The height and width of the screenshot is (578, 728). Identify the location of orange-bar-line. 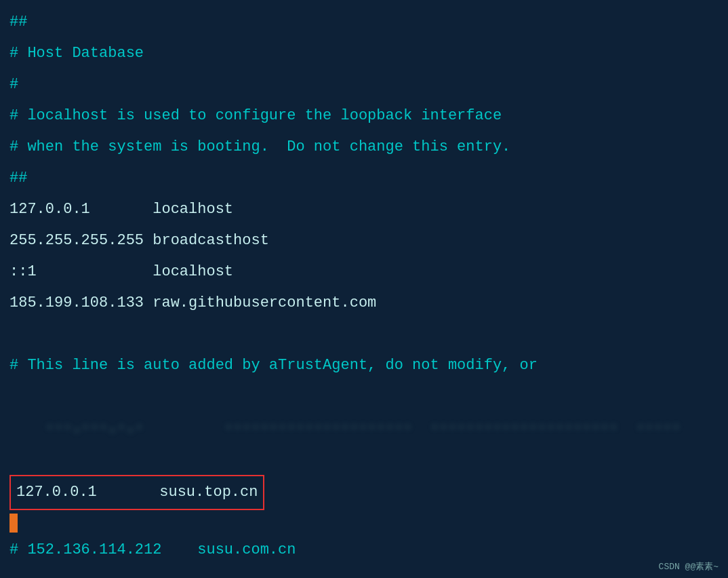
(364, 522).